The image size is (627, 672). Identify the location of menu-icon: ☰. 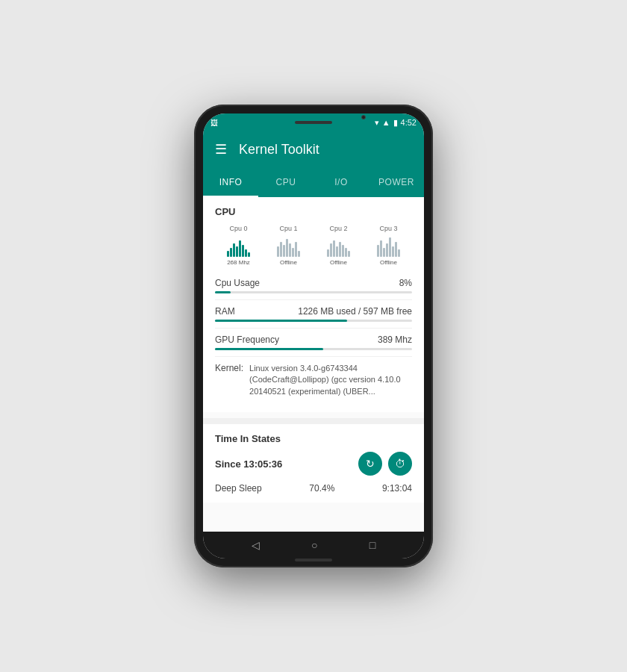
(221, 149).